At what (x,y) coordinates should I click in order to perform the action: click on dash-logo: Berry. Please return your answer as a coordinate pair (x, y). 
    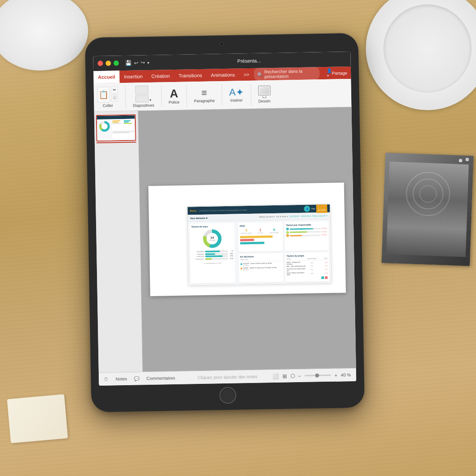
    Looking at the image, I should click on (193, 211).